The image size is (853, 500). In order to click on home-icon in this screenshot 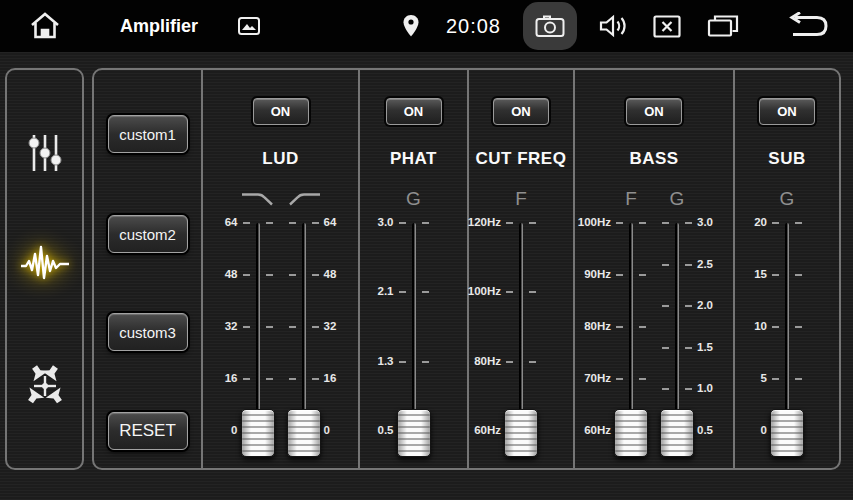, I will do `click(45, 26)`.